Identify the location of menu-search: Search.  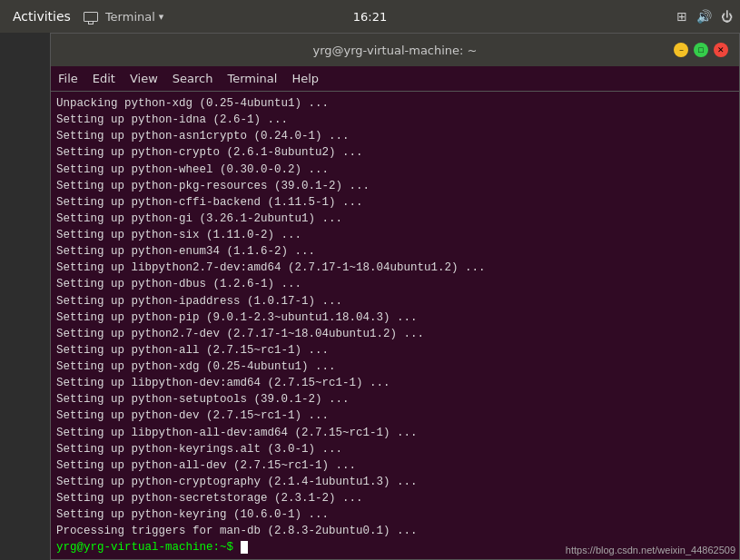
(192, 78).